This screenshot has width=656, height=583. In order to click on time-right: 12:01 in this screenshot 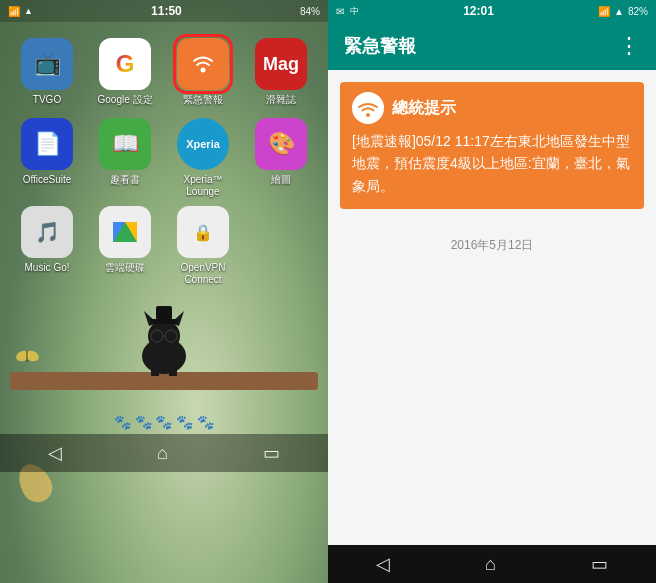, I will do `click(478, 11)`.